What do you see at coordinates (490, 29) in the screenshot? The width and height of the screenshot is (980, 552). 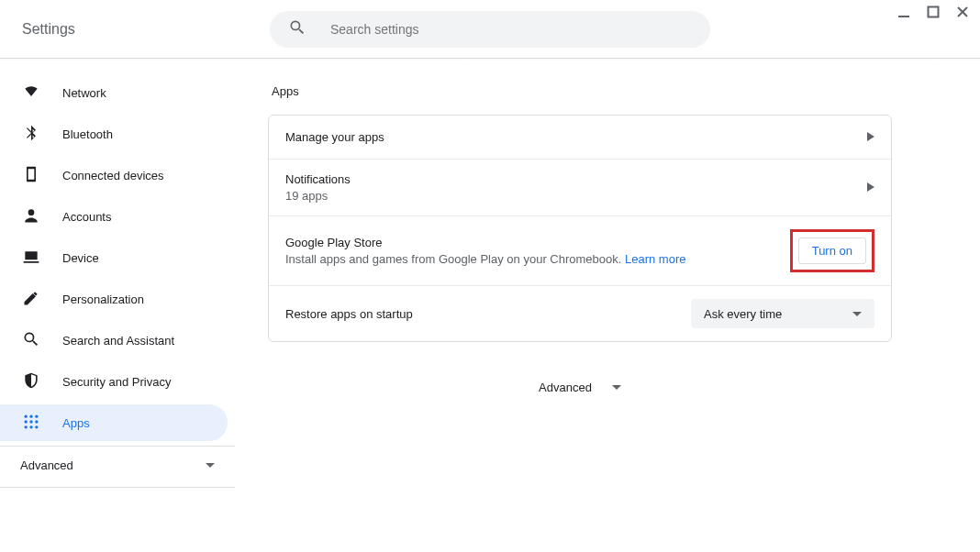 I see `topbar: Settings` at bounding box center [490, 29].